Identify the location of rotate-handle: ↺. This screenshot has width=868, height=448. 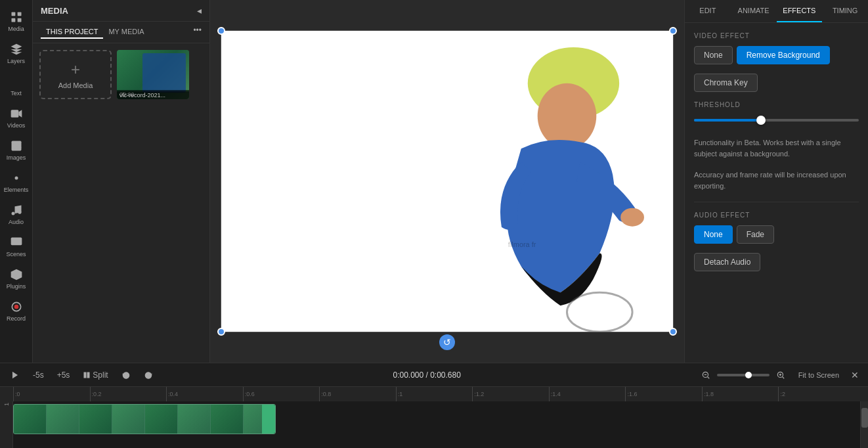
(447, 342).